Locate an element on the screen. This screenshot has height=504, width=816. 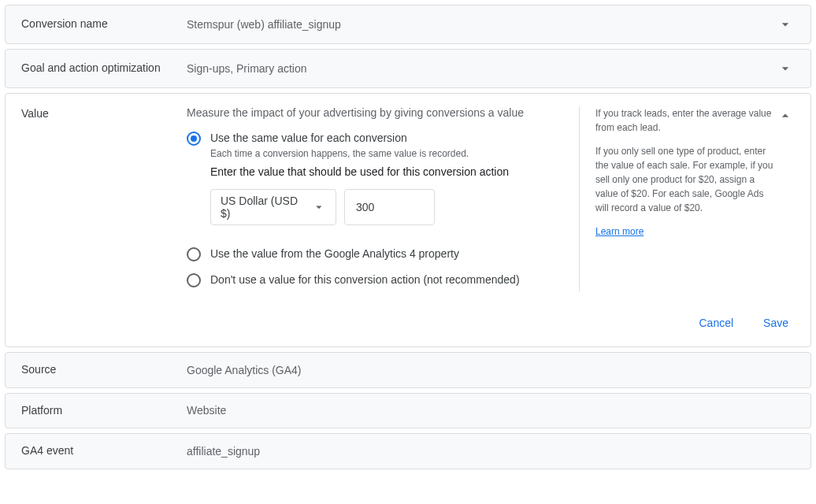
platform-label: Platform is located at coordinates (104, 411).